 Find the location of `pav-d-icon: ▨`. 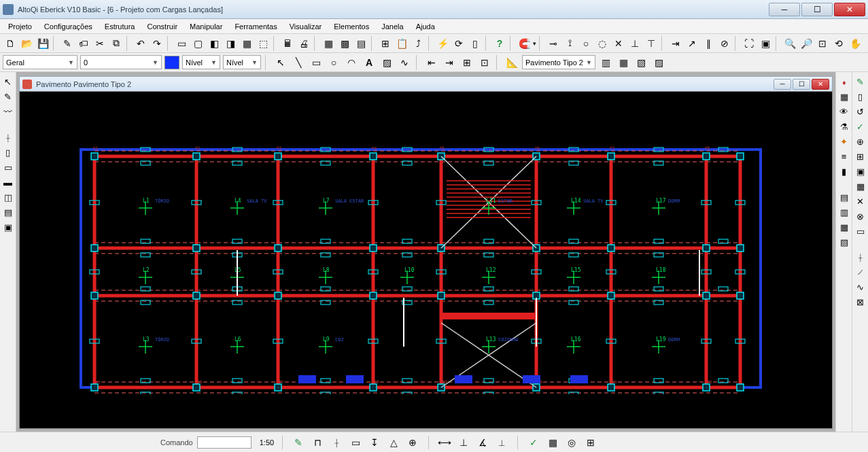

pav-d-icon: ▨ is located at coordinates (659, 63).